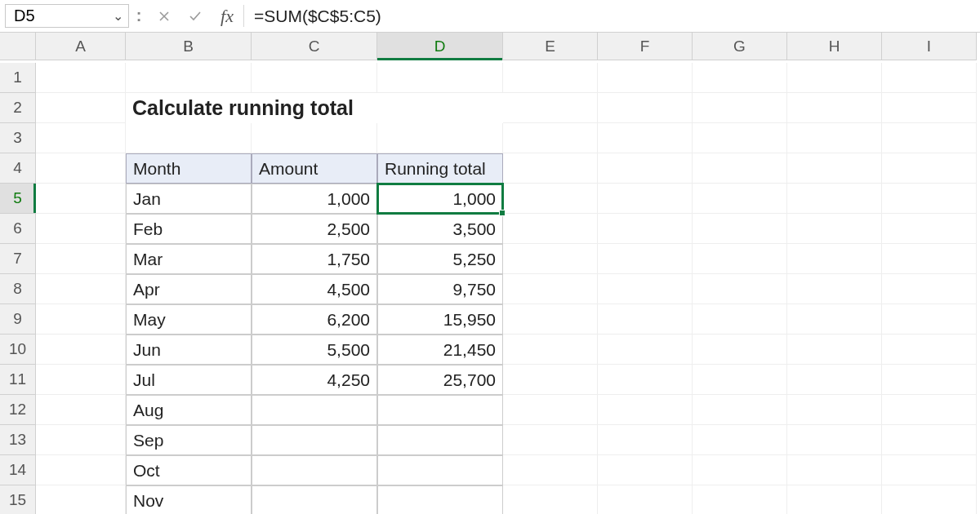  Describe the element at coordinates (550, 47) in the screenshot. I see `column-header-E: E` at that location.